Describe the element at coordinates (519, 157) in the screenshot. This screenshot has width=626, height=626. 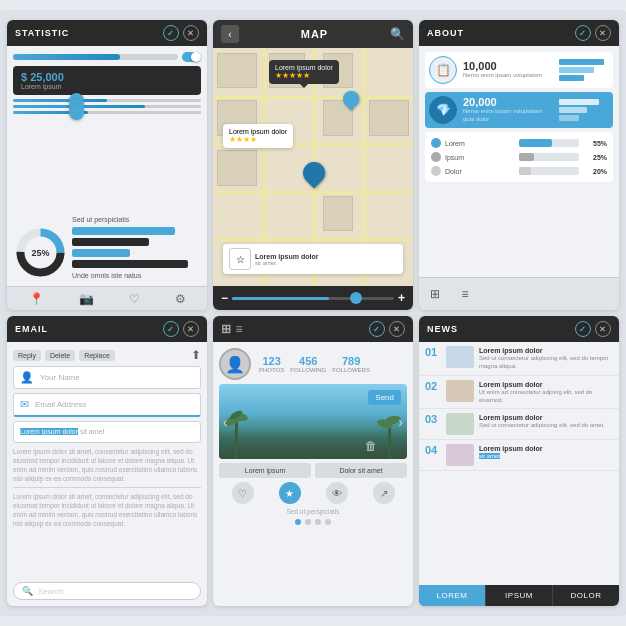
I see `pct-row-ipsum: Ipsum 25%` at that location.